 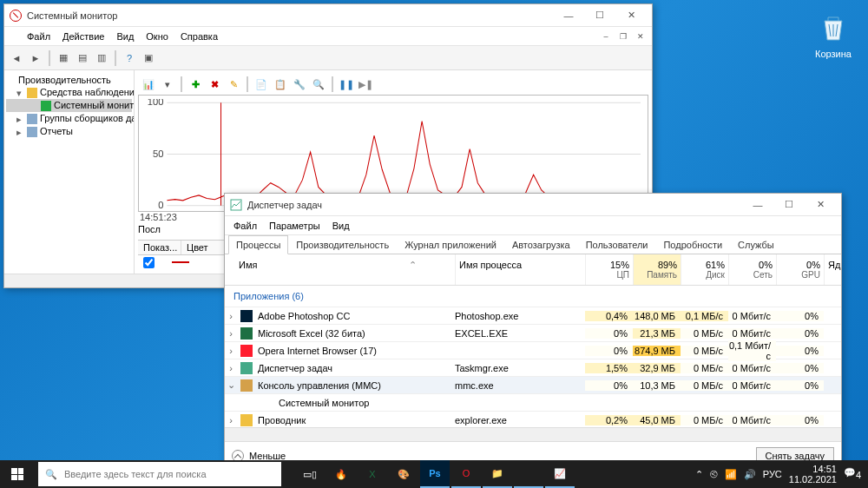 What do you see at coordinates (833, 28) in the screenshot?
I see `recycle-bin-icon` at bounding box center [833, 28].